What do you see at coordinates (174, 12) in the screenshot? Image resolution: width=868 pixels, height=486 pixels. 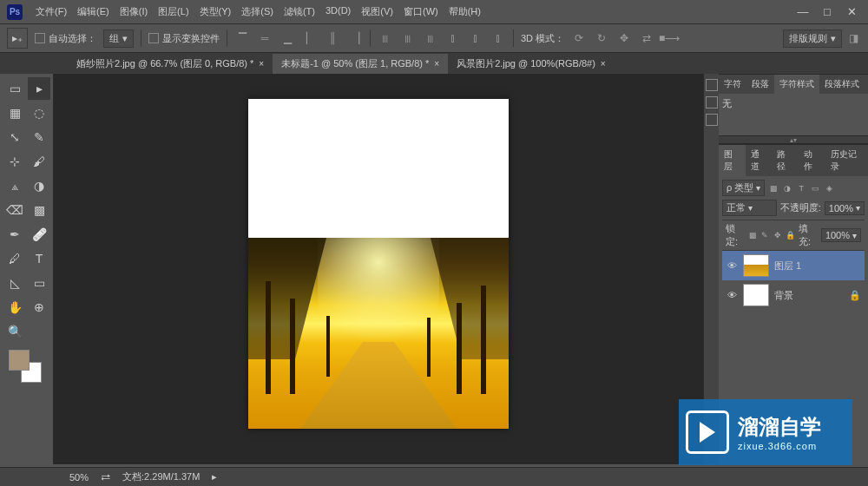 I see `menu-layer: 图层(L)` at bounding box center [174, 12].